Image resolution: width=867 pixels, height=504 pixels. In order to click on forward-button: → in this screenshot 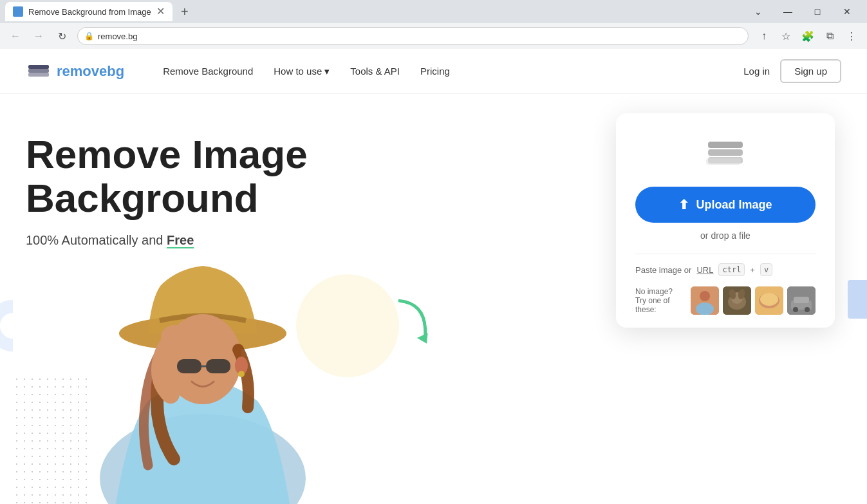, I will do `click(39, 36)`.